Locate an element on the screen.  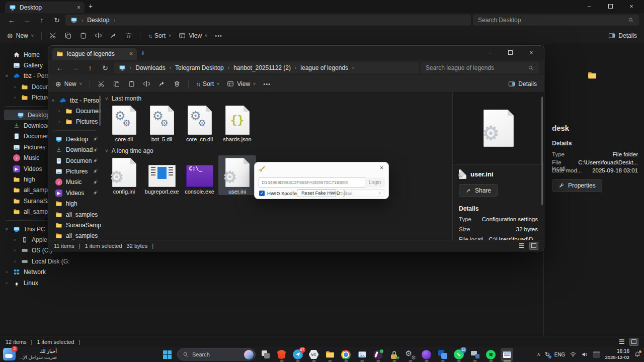
sidebar-item-desktop: Desktop is located at coordinates (74, 139).